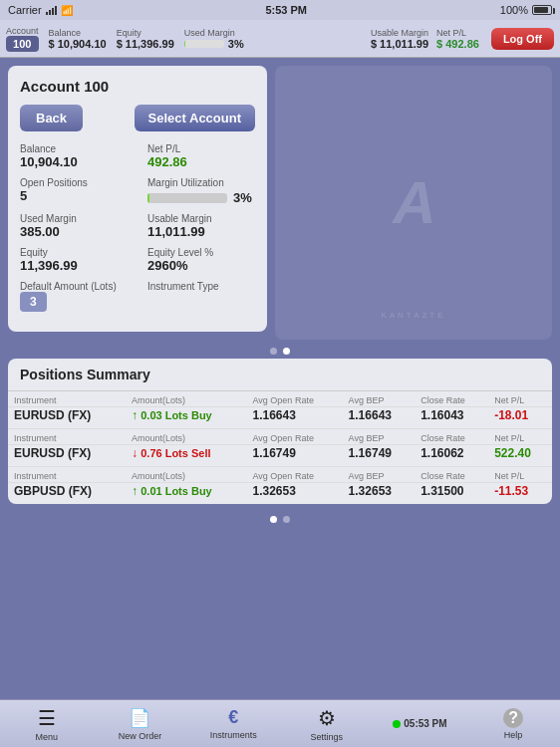 The width and height of the screenshot is (560, 747). Describe the element at coordinates (201, 287) in the screenshot. I see `card-instrtype-label: Instrument Type` at that location.